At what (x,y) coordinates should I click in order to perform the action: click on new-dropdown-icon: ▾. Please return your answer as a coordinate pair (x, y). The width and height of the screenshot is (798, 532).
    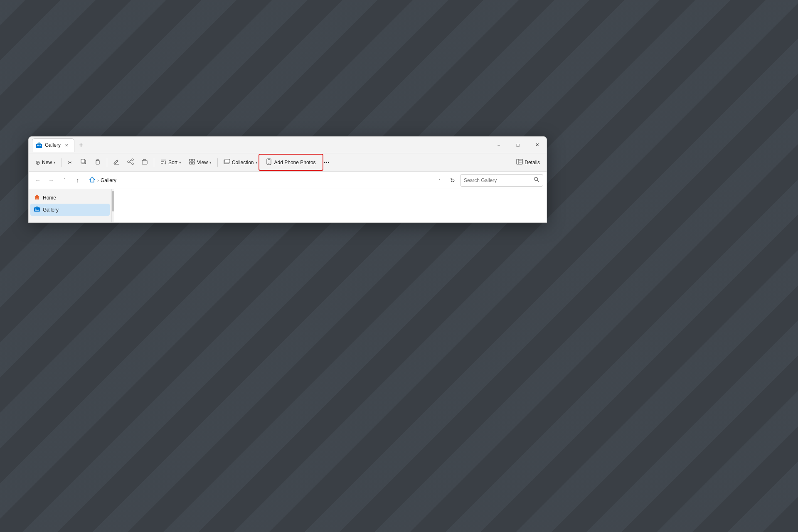
    Looking at the image, I should click on (55, 163).